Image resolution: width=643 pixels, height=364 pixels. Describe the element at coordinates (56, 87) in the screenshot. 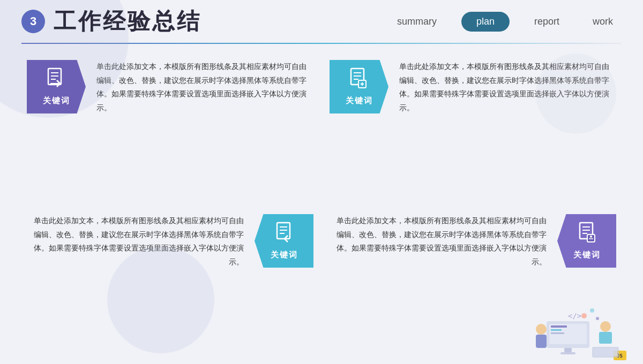

I see `icon-shape-top-left: 关键词` at that location.